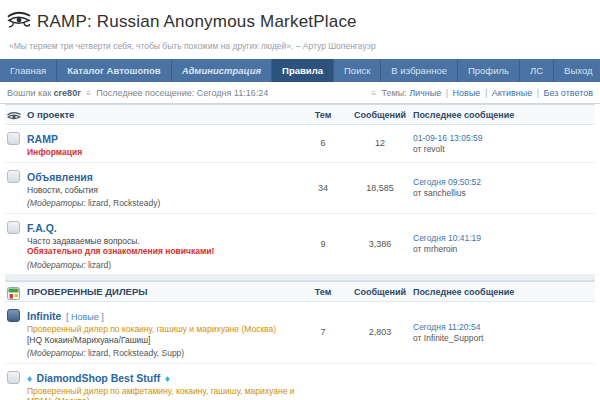 Image resolution: width=600 pixels, height=400 pixels. I want to click on nav-tab-logout: Выход, so click(577, 70).